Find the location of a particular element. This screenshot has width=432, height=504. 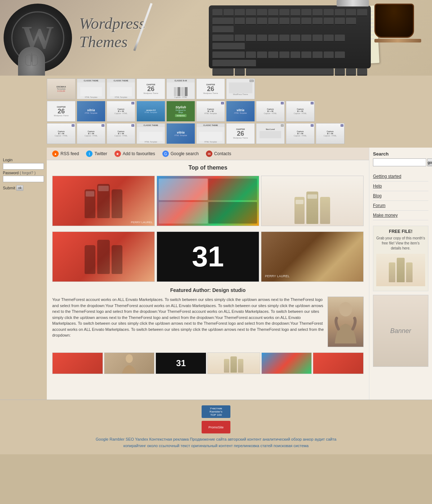

theme-card-1: PERRY LAUREL is located at coordinates (104, 201).